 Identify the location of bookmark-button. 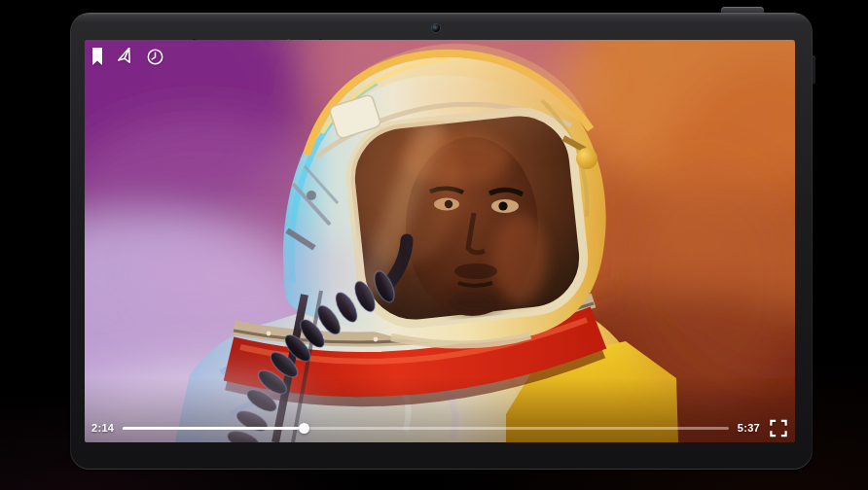
(97, 56).